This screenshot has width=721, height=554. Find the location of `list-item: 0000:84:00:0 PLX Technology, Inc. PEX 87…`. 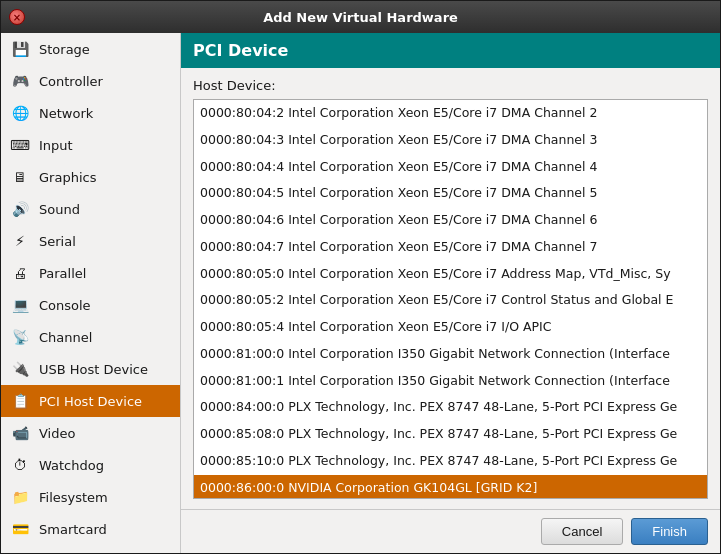

list-item: 0000:84:00:0 PLX Technology, Inc. PEX 87… is located at coordinates (450, 408).